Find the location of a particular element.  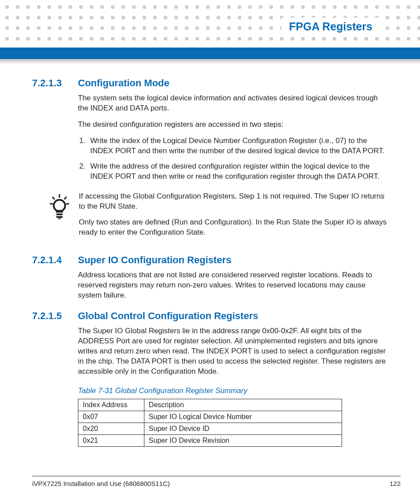

section-7-2-1-5: 7.2.1.5 Global Control Configuration Reg… is located at coordinates (210, 343).